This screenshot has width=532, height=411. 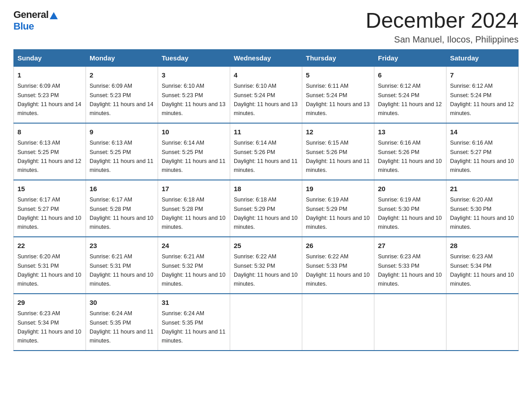 What do you see at coordinates (266, 95) in the screenshot?
I see `calendar-day-cell: 4 Sunrise: 6:10 AMSunset: 5:24 PMDayligh…` at bounding box center [266, 95].